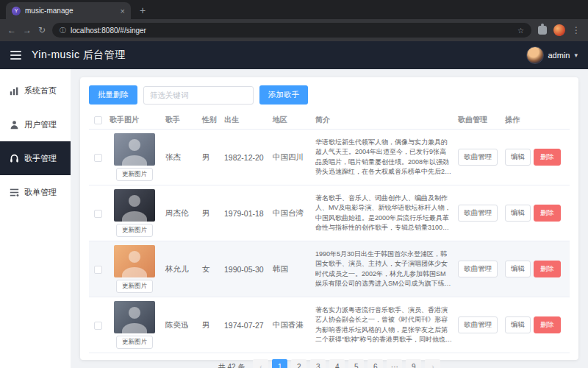 Image resolution: width=588 pixels, height=368 pixels. What do you see at coordinates (291, 269) in the screenshot?
I see `singer-region: 韩国` at bounding box center [291, 269].